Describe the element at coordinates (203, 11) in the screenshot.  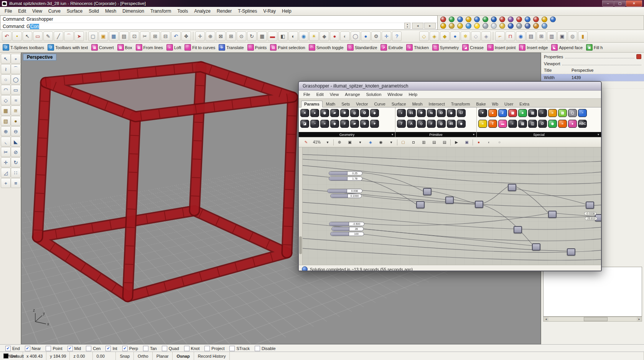
I see `menu-item: Analyze` at that location.